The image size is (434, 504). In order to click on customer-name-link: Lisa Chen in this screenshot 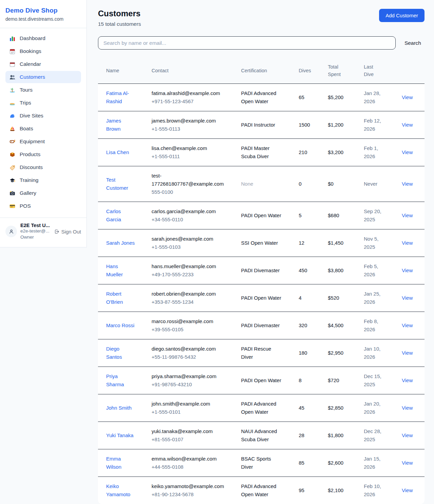, I will do `click(118, 152)`.